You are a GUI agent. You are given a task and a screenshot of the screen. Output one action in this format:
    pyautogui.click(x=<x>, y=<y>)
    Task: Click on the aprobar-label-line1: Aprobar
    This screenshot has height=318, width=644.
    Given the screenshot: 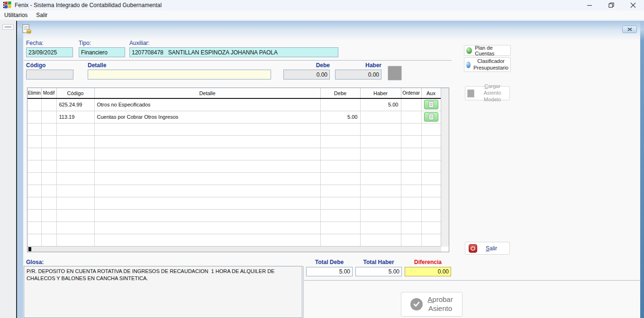 What is the action you would take?
    pyautogui.click(x=440, y=300)
    